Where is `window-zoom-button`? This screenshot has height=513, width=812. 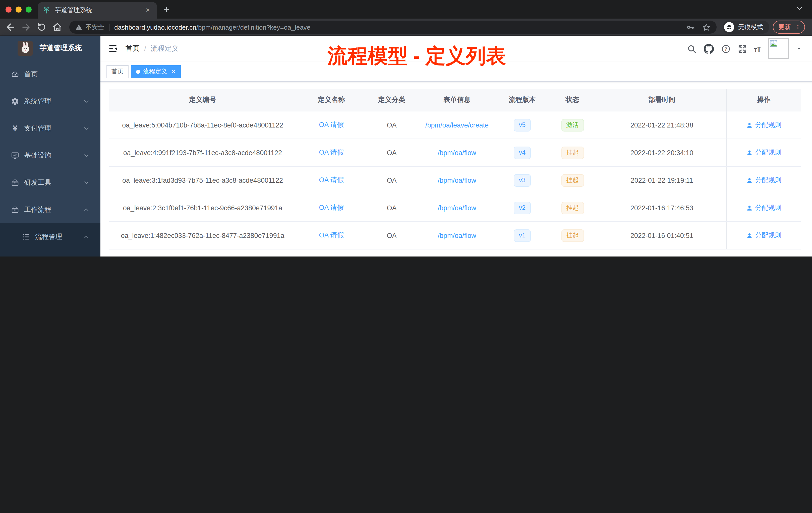
window-zoom-button is located at coordinates (29, 9).